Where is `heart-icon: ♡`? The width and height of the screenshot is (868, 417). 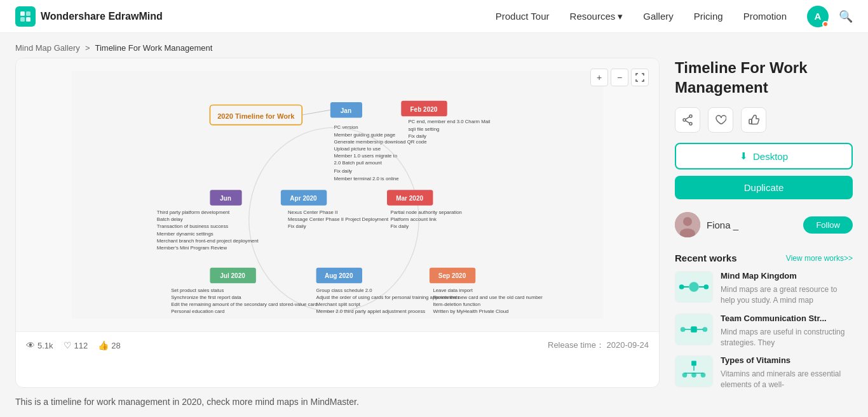
heart-icon: ♡ is located at coordinates (67, 345).